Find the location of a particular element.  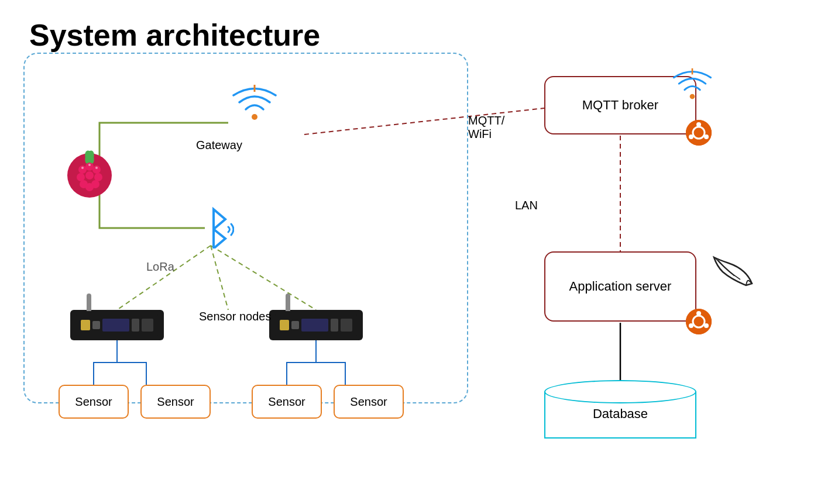

lan-label: LAN is located at coordinates (527, 206).